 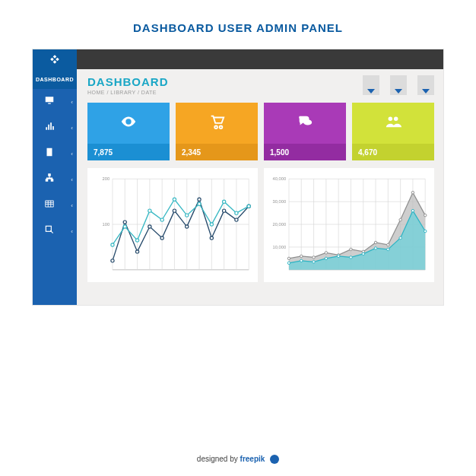 What do you see at coordinates (279, 179) in the screenshot?
I see `svg-text: 40,000` at bounding box center [279, 179].